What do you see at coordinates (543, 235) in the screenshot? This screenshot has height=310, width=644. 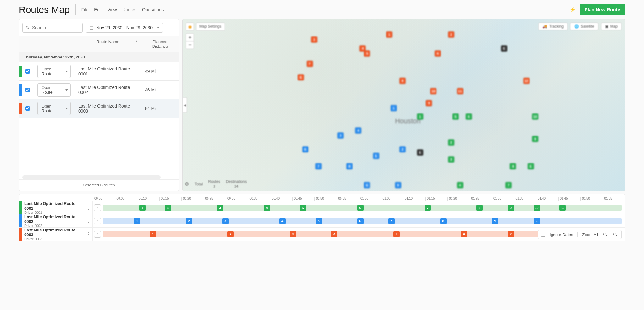 I see `ignore-dates-checkbox` at bounding box center [543, 235].